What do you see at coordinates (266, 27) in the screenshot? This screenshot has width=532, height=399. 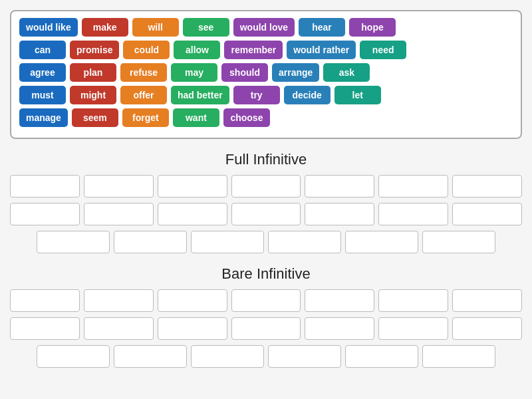 I see `word-bank-row-0: would likemakewillseewould lovehearhope` at bounding box center [266, 27].